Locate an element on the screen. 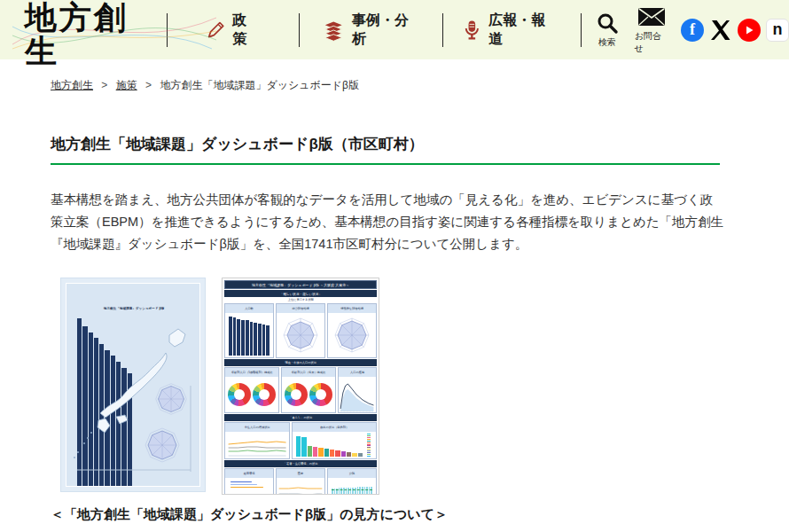 The image size is (789, 532). expense-bar-chart is located at coordinates (330, 445).